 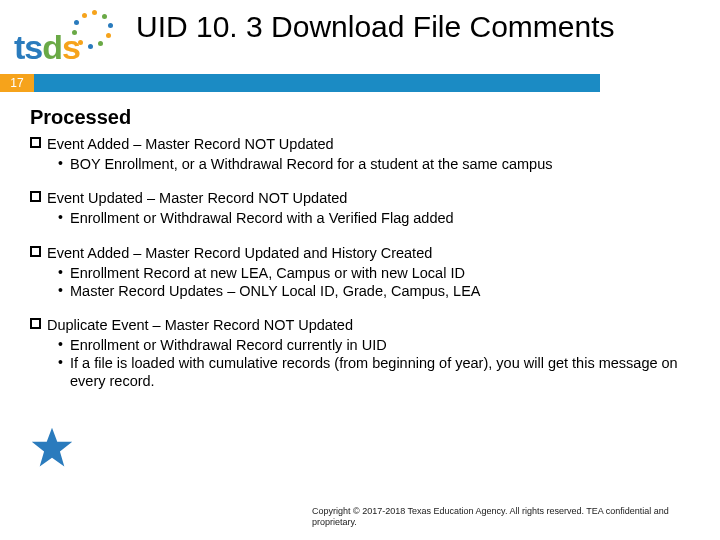 I want to click on bar-gap, so click(x=660, y=83).